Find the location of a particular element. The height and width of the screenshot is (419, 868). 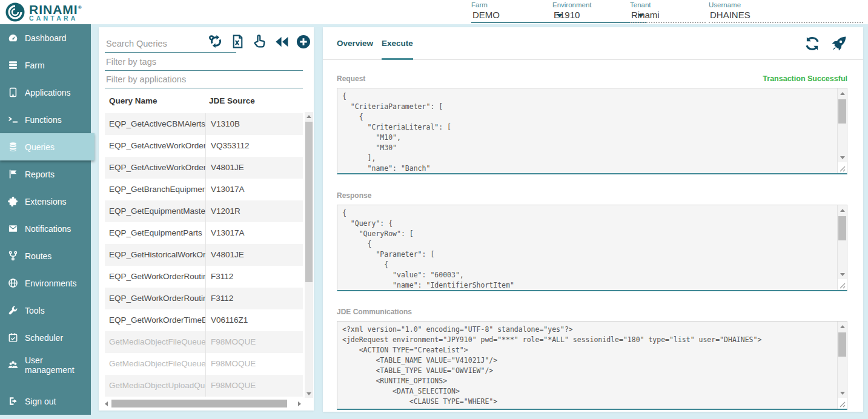

table-vertical-scrollbar is located at coordinates (309, 255).